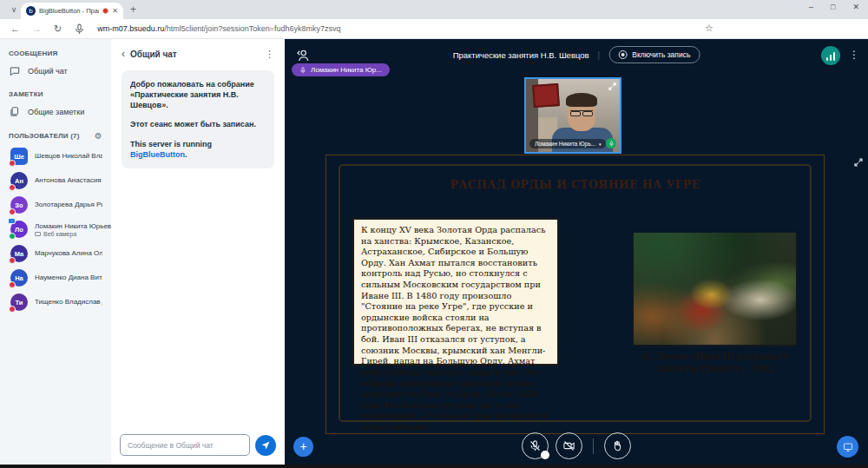 The width and height of the screenshot is (868, 468). I want to click on webcam-fullscreen-icon, so click(613, 87).